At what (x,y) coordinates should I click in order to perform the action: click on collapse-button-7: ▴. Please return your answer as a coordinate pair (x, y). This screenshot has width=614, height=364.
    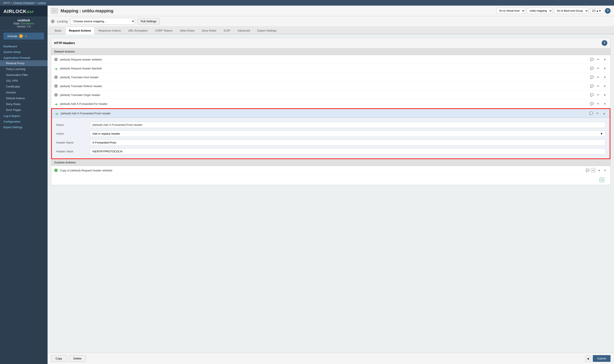
    Looking at the image, I should click on (604, 113).